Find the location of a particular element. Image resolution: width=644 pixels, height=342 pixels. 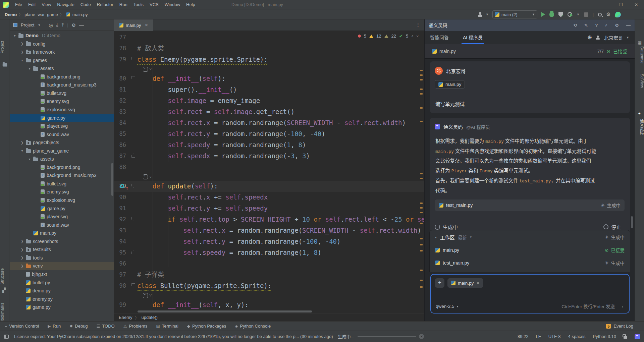

code-line-81: 81super().__init__() is located at coordinates (269, 90).